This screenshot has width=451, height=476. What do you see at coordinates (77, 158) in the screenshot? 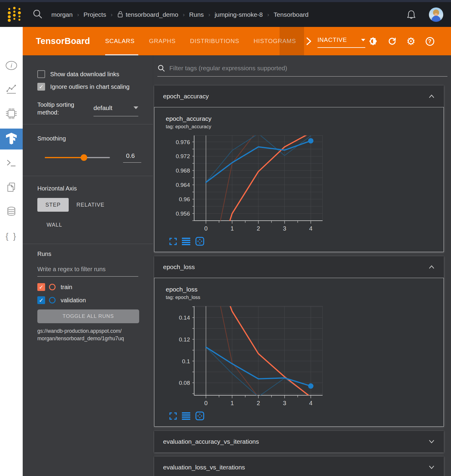
I see `smoothing-slider` at bounding box center [77, 158].